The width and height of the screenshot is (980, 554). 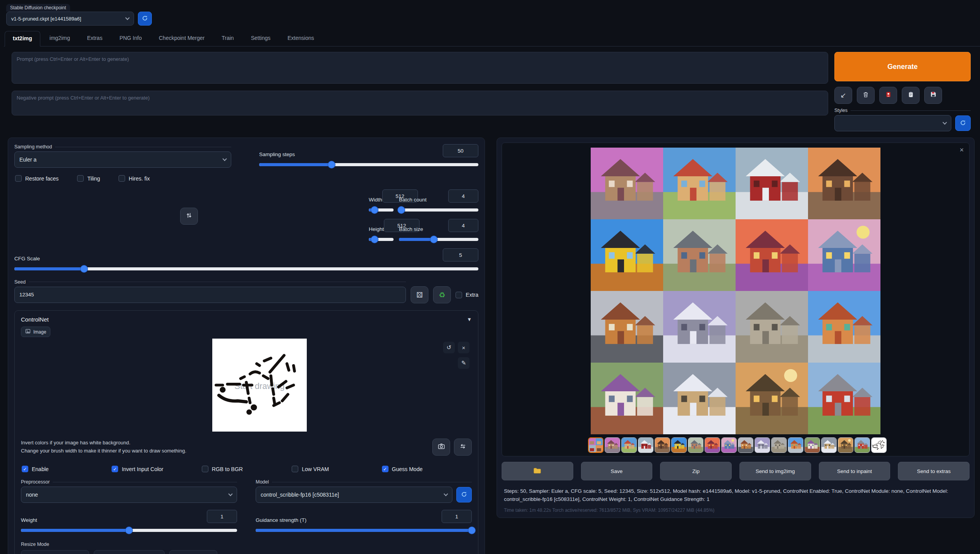 What do you see at coordinates (463, 225) in the screenshot?
I see `batch-size-value: 4` at bounding box center [463, 225].